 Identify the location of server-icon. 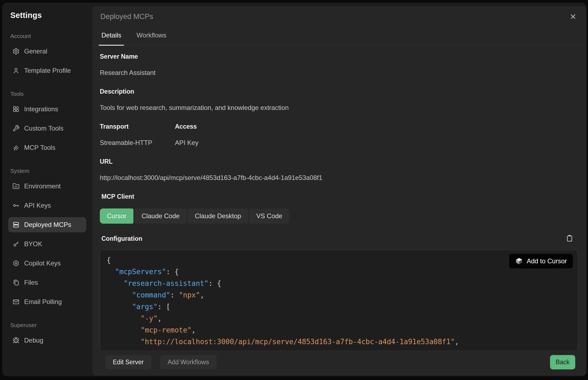
(16, 225).